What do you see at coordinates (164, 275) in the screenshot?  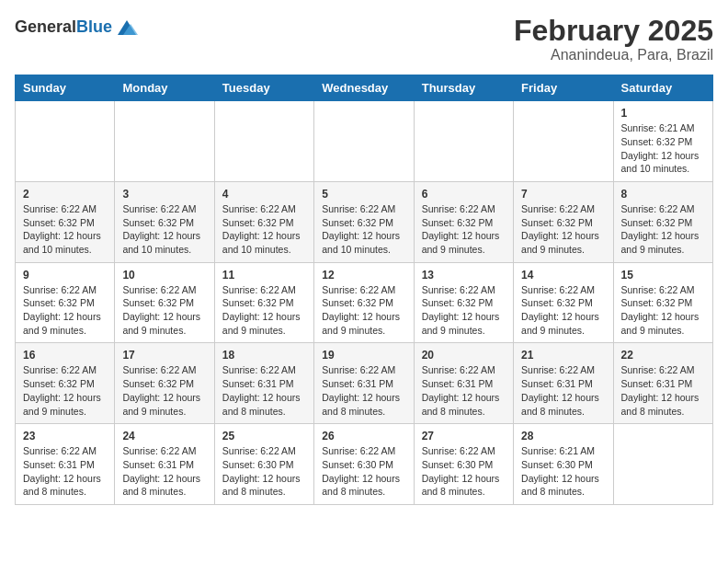 I see `day-number: 10` at bounding box center [164, 275].